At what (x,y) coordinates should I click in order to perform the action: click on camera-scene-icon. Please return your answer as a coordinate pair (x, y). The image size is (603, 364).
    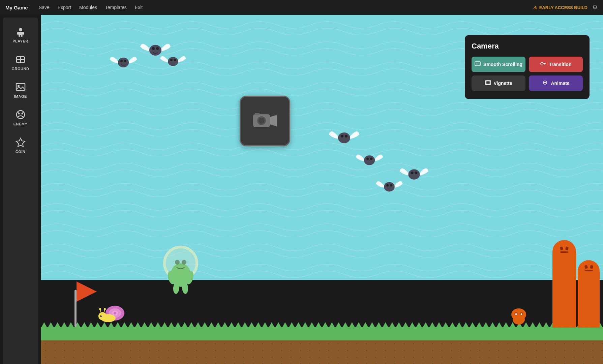
    Looking at the image, I should click on (265, 121).